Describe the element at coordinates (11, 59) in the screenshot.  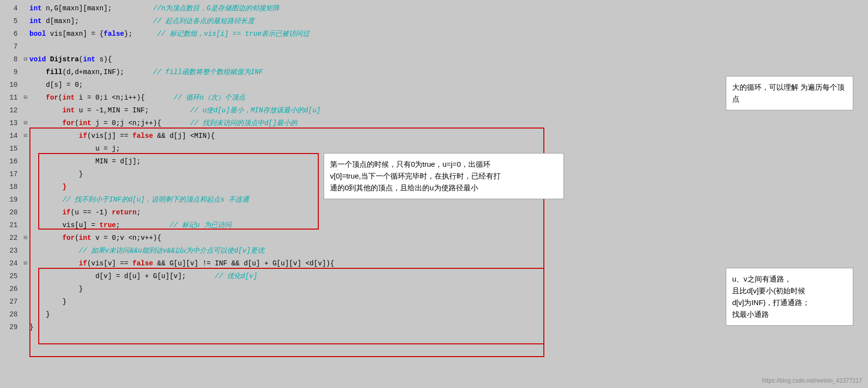
I see `line-num-8: 8` at that location.